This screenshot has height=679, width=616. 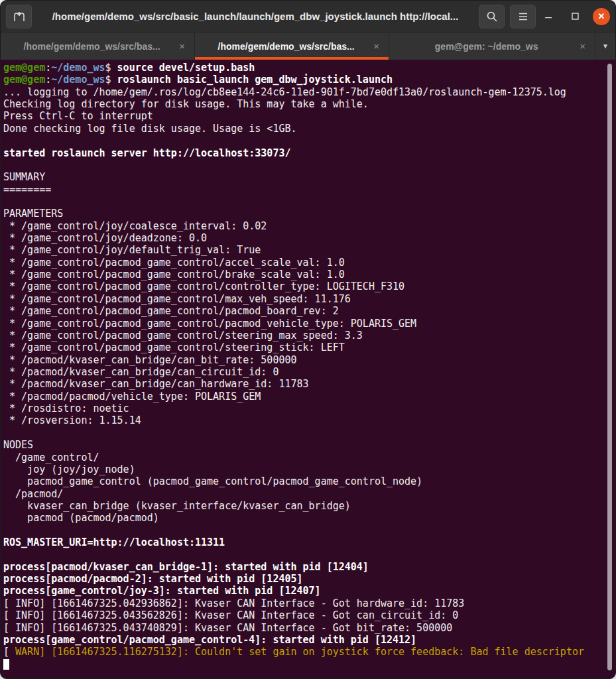 I want to click on maximize-button, so click(x=575, y=17).